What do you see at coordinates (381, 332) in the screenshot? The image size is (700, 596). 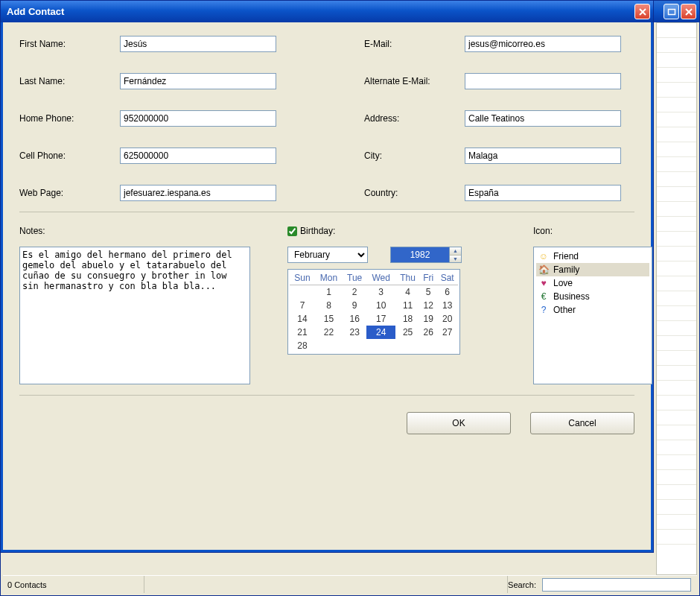 I see `calendar-day: 24` at bounding box center [381, 332].